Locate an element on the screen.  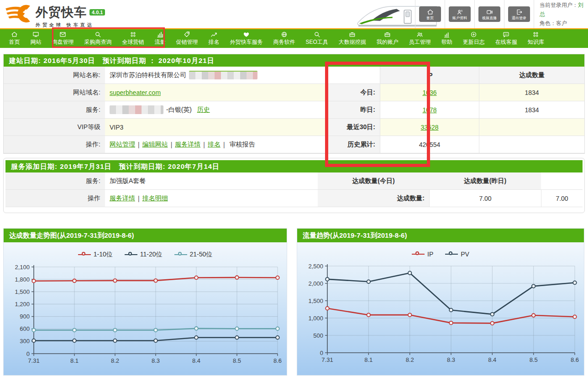
svg-text: 8.4 is located at coordinates (492, 360).